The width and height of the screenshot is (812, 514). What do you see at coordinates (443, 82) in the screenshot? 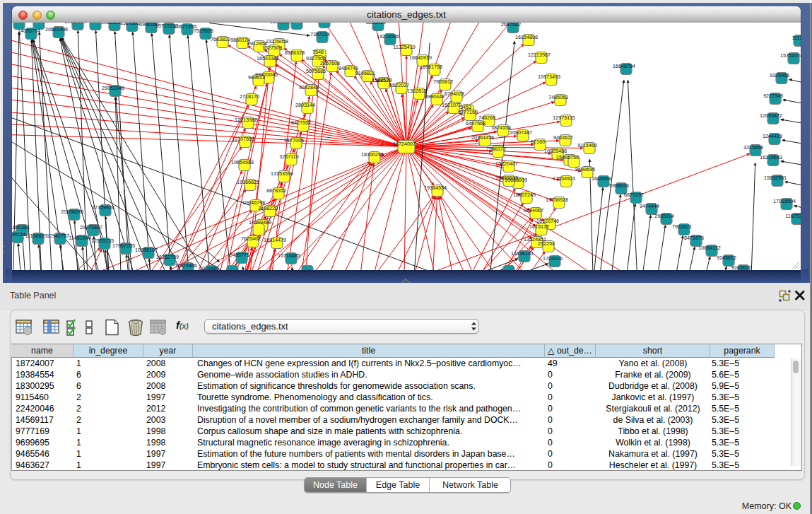
I see `svg-text: 7955812` at bounding box center [443, 82].